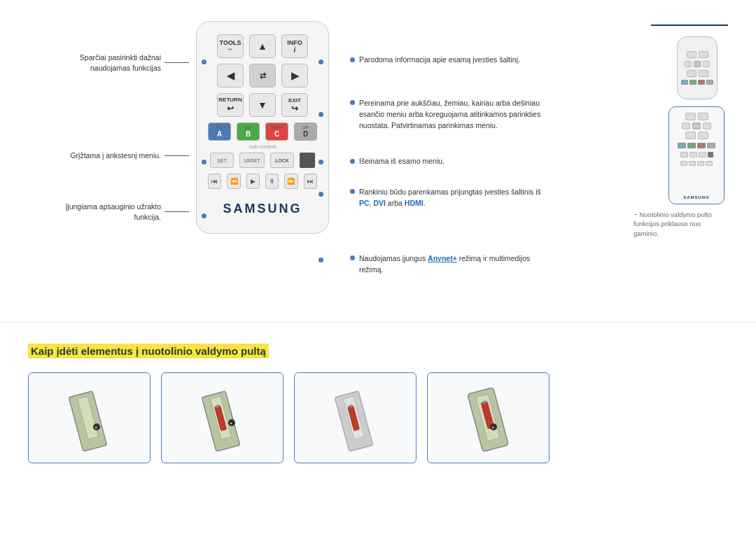  What do you see at coordinates (456, 115) in the screenshot?
I see `annotation-pereinama: Pereinama prie aukščiau, žemiau, kairiau…` at bounding box center [456, 115].